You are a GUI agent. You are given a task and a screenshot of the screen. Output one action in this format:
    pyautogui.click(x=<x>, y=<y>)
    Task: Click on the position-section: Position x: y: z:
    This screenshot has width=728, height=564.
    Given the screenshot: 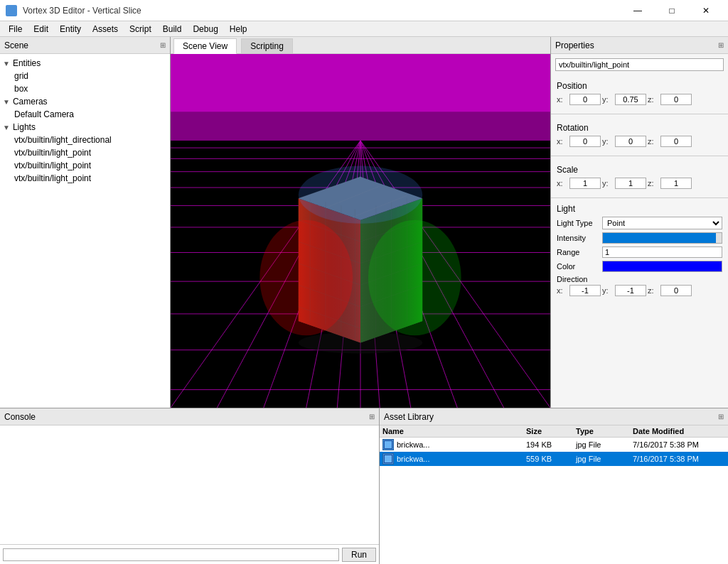 What is the action you would take?
    pyautogui.click(x=640, y=93)
    